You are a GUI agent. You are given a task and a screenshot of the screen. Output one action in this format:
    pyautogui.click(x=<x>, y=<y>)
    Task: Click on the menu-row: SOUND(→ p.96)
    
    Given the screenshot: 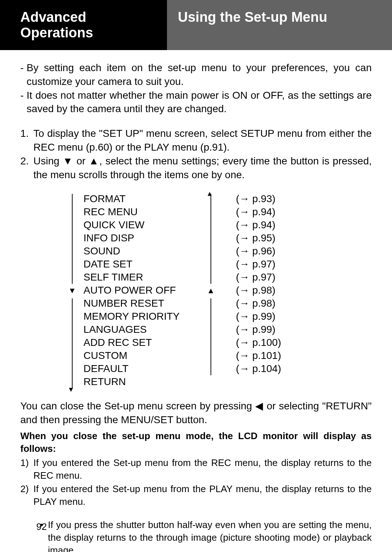 What is the action you would take?
    pyautogui.click(x=196, y=251)
    